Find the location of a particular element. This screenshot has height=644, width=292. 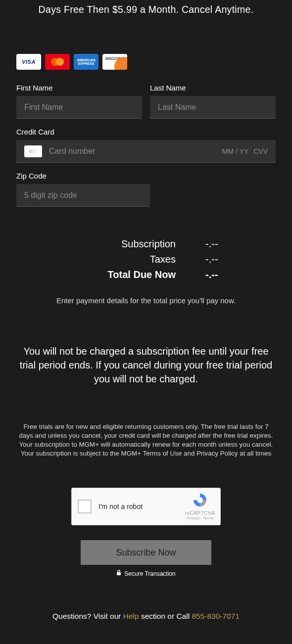

amex-icon: AMERICANEXPRESS is located at coordinates (86, 62).